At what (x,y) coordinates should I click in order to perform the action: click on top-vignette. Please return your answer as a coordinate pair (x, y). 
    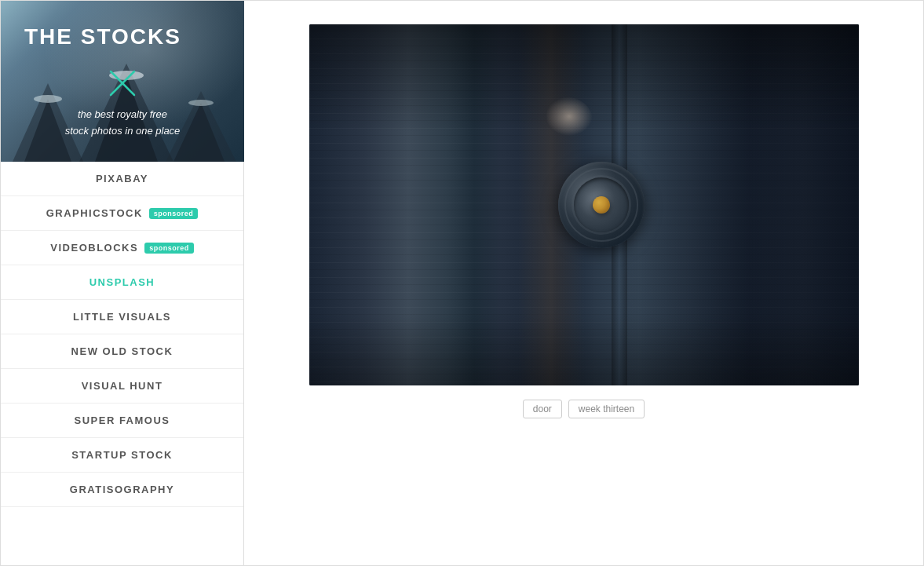
    Looking at the image, I should click on (584, 79).